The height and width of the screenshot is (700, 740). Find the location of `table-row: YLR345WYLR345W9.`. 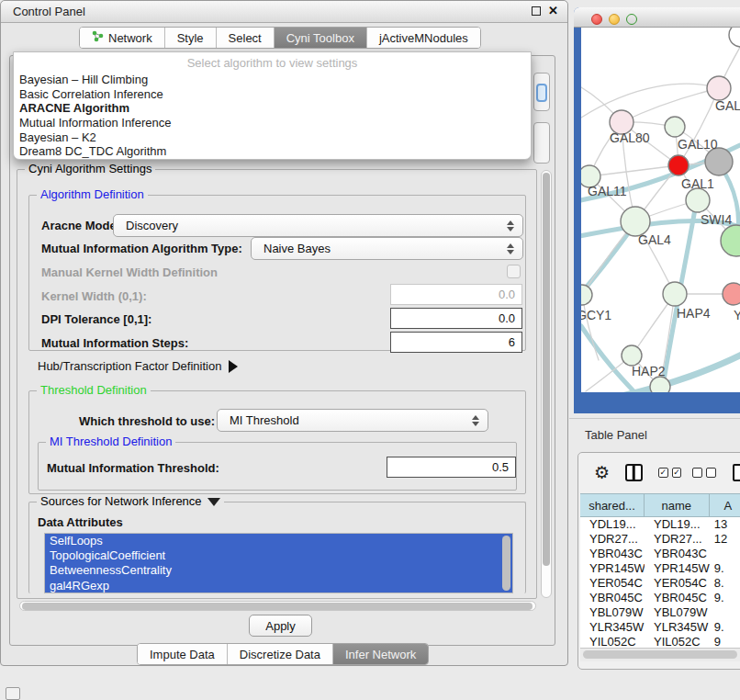

table-row: YLR345WYLR345W9. is located at coordinates (660, 627).